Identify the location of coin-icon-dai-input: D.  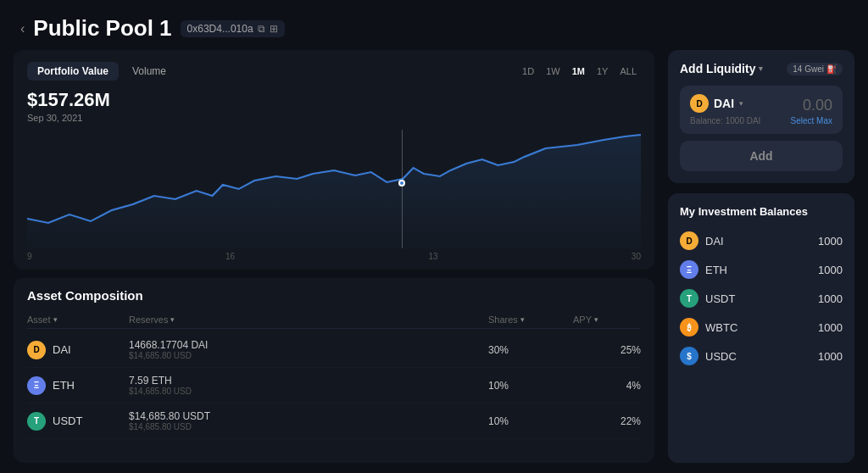
(699, 103).